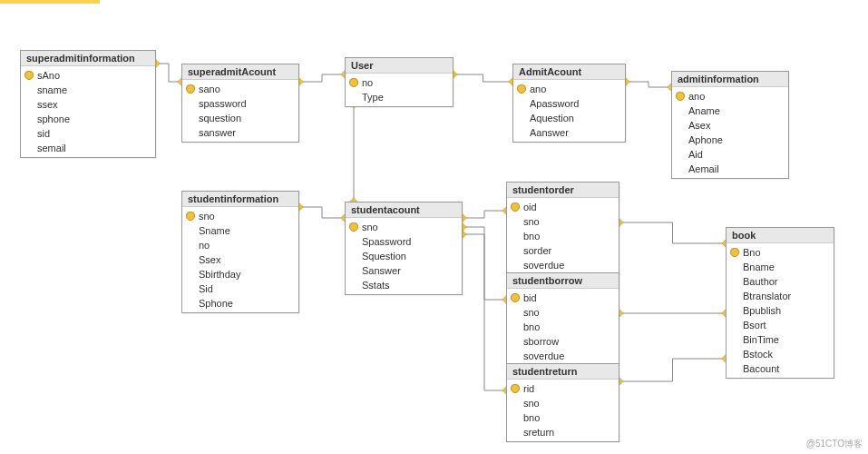 This screenshot has width=868, height=454. Describe the element at coordinates (88, 133) in the screenshot. I see `field: sid` at that location.